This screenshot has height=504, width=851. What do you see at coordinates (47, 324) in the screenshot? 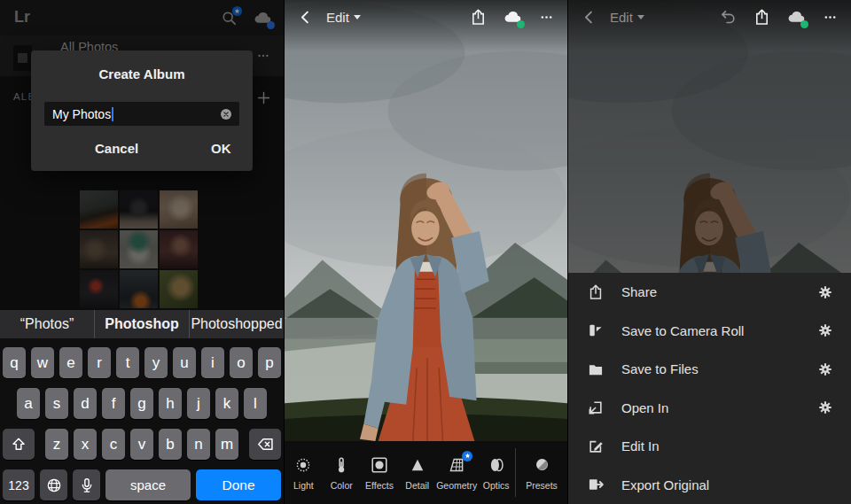
I see `suggestion-quoted: “Photos”` at bounding box center [47, 324].